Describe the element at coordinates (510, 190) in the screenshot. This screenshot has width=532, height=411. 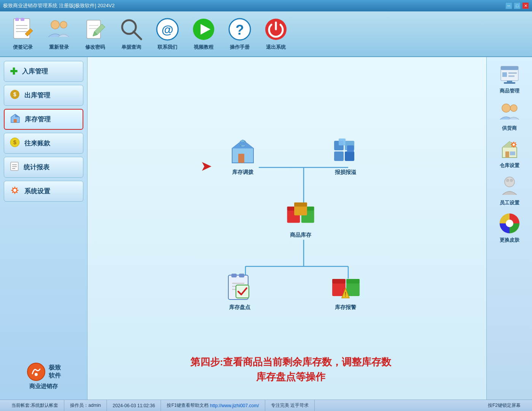
I see `right-employee-button: 员工设置` at that location.